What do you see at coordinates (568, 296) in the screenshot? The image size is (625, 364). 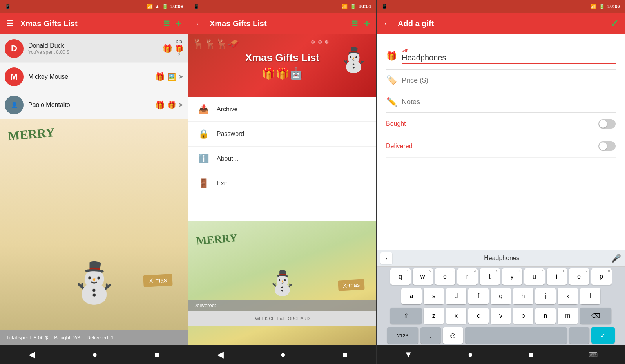 I see `kb-k: k` at bounding box center [568, 296].